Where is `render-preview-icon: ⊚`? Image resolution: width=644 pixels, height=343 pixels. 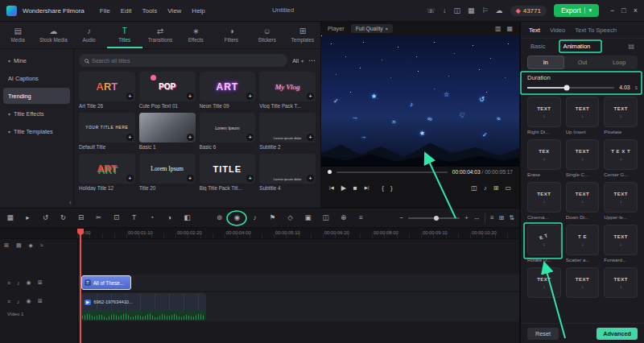 render-preview-icon: ⊚ is located at coordinates (219, 217).